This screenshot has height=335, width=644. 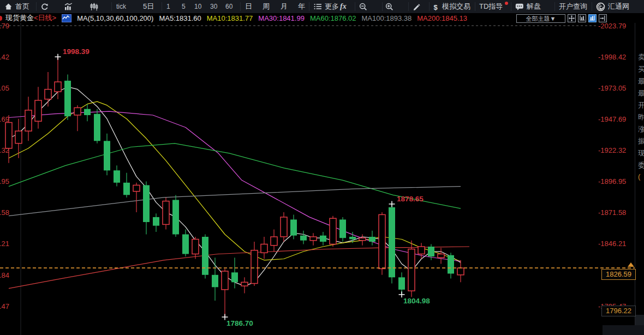 I want to click on toolbar-item-label: 汇通网, so click(x=619, y=7).